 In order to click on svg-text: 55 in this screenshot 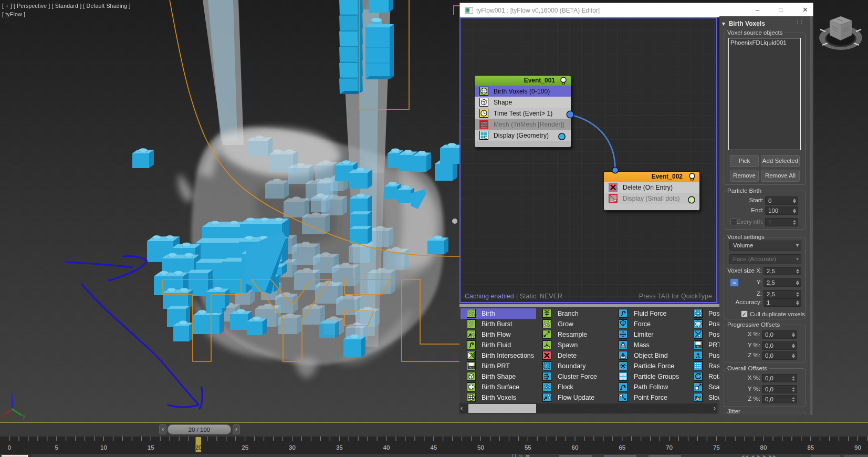, I will do `click(528, 448)`.